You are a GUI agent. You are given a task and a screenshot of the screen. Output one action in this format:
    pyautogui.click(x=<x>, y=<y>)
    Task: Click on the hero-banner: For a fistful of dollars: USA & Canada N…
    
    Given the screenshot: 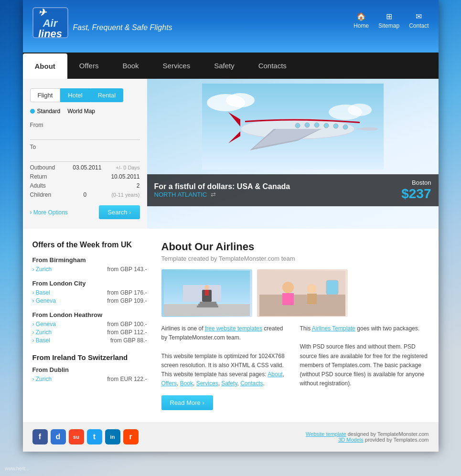 What is the action you would take?
    pyautogui.click(x=293, y=190)
    